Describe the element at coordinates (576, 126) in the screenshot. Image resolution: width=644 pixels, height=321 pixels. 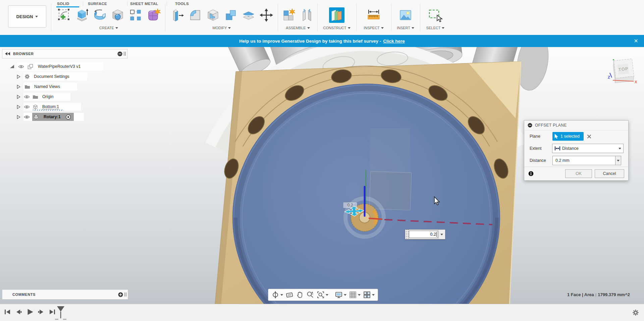
I see `dialog-header: OFFSET PLANE` at that location.